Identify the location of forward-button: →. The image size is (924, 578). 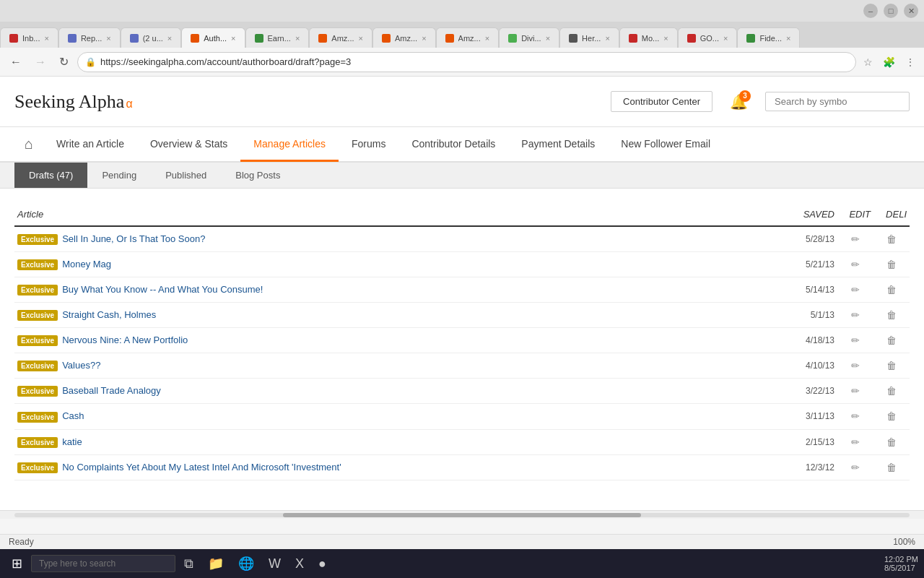
(40, 62).